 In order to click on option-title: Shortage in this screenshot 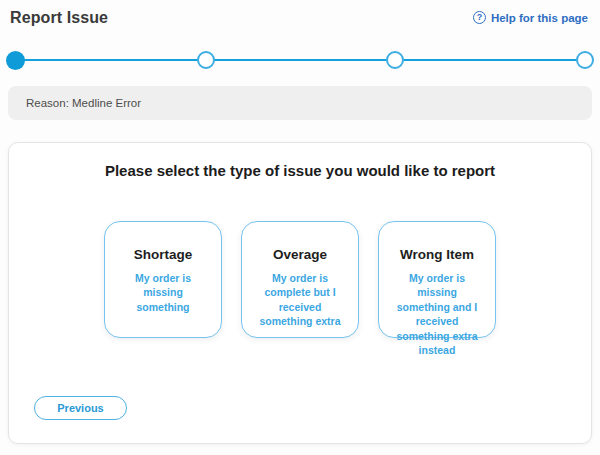, I will do `click(163, 254)`.